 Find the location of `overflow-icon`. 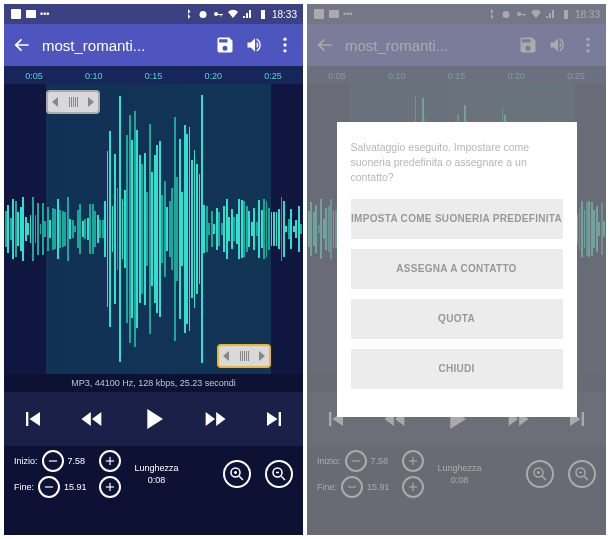

overflow-icon is located at coordinates (285, 45).